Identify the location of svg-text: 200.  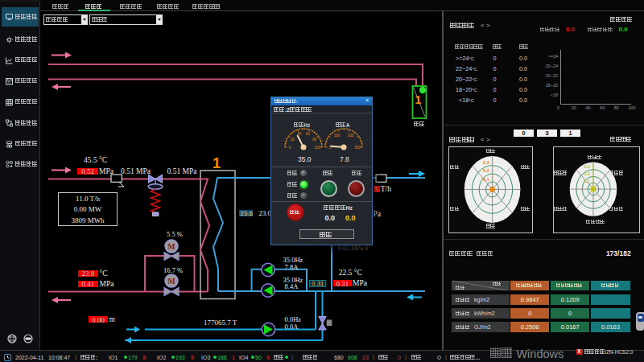
(351, 135).